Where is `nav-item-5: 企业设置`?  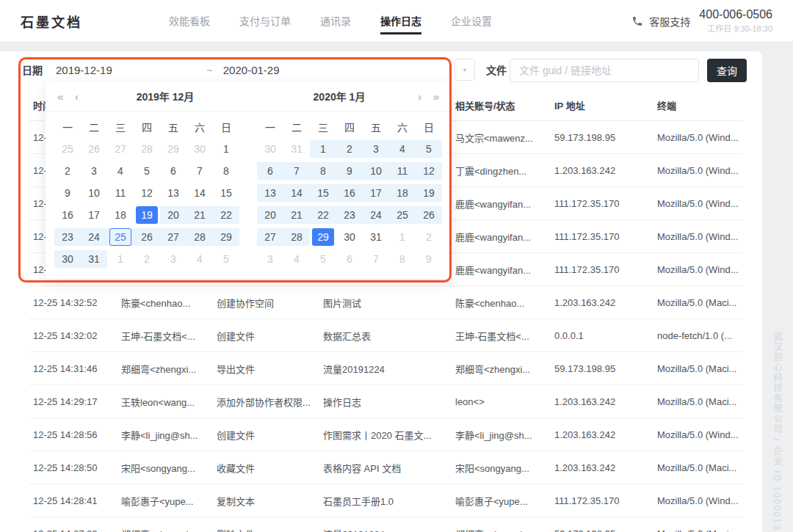 nav-item-5: 企业设置 is located at coordinates (471, 21).